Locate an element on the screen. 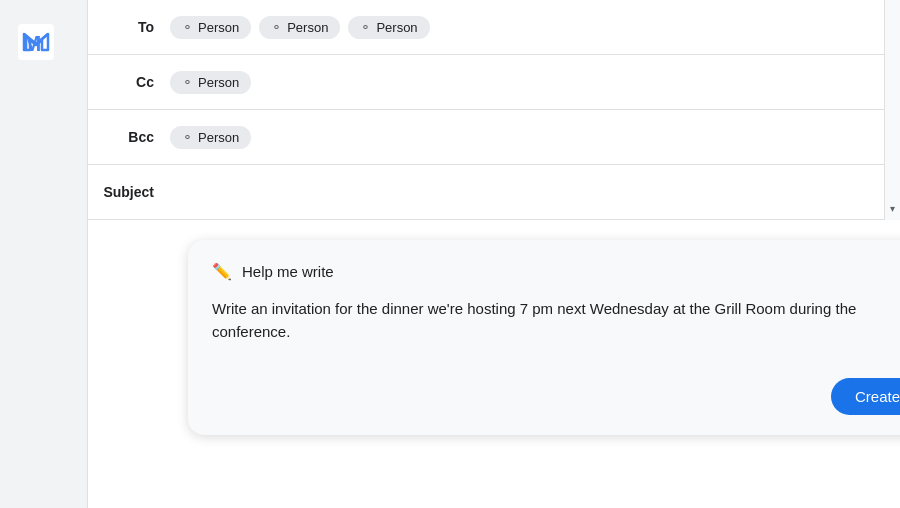 The height and width of the screenshot is (508, 900). popup-footer: Create is located at coordinates (556, 396).